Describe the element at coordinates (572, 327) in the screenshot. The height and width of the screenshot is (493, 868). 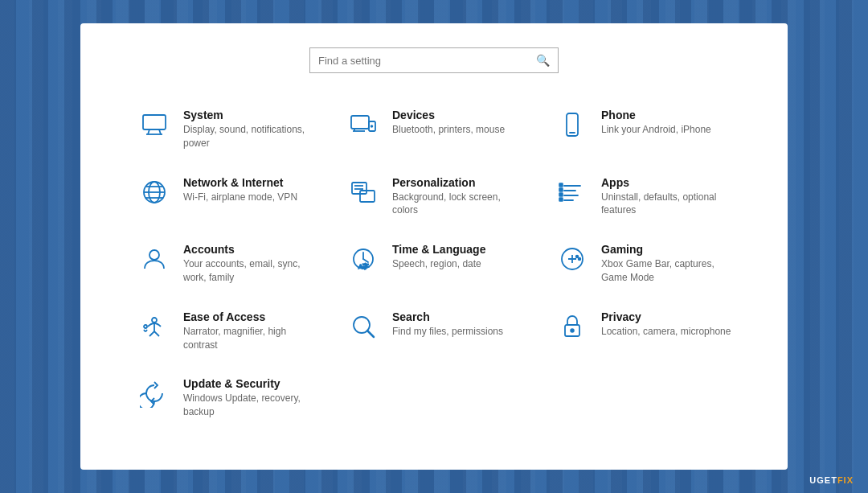
I see `privacy-icon` at that location.